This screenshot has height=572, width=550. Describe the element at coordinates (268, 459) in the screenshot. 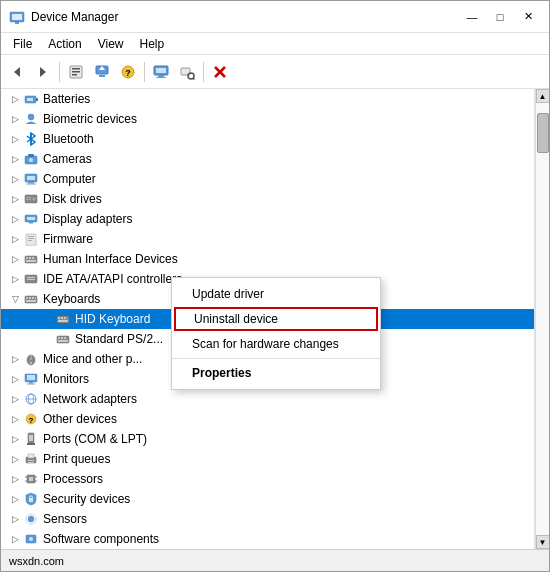

I see `tree-item-print-queues: ▷ Print queues` at that location.